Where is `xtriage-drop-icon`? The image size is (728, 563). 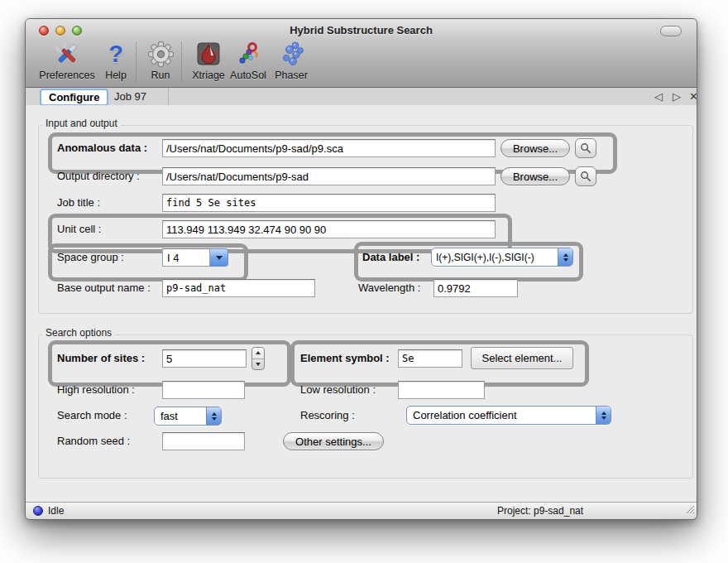
xtriage-drop-icon is located at coordinates (208, 54).